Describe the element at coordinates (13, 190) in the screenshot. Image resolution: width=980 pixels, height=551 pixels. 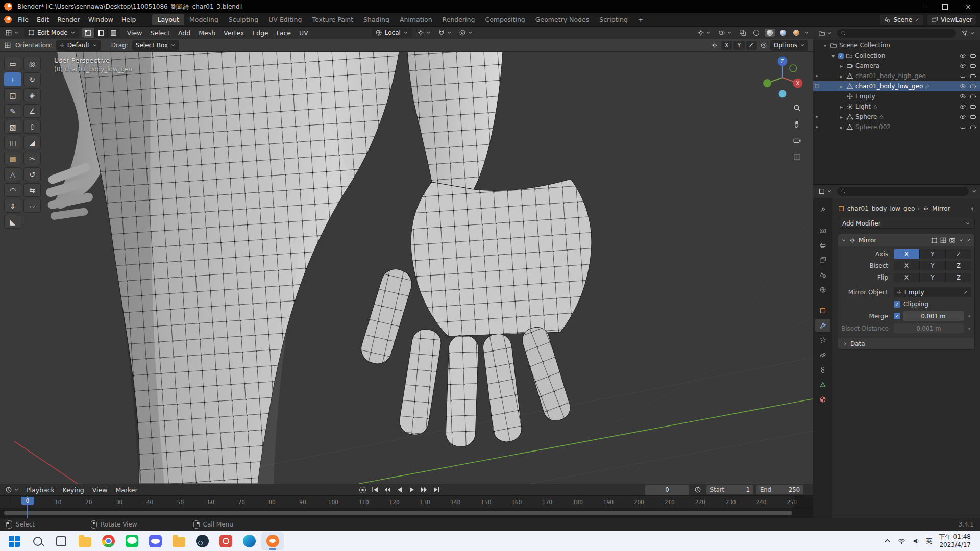
I see `tool-button: ◠` at that location.